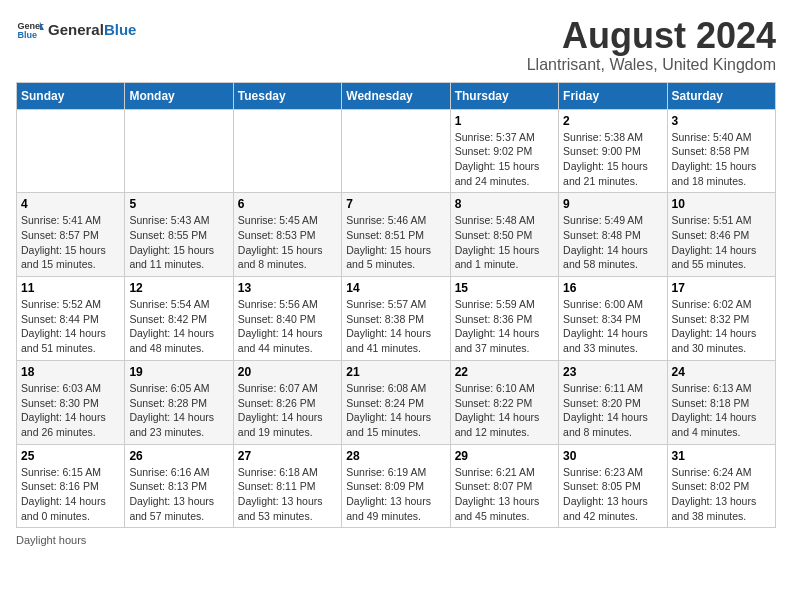 The width and height of the screenshot is (792, 612). What do you see at coordinates (179, 235) in the screenshot?
I see `calendar-cell: 5Sunrise: 5:43 AMSunset: 8:55 PMDaylight…` at bounding box center [179, 235].